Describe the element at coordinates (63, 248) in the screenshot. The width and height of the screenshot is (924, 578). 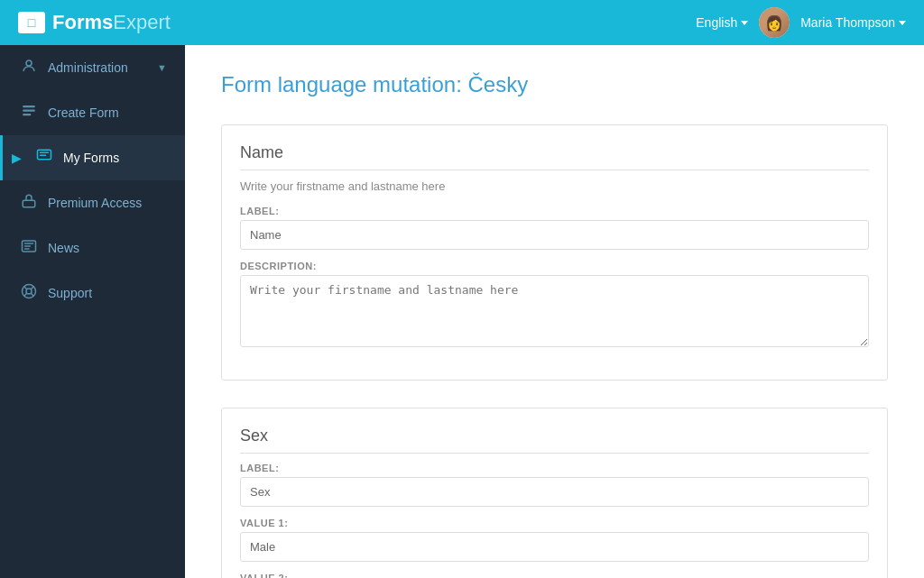
I see `sidebar-label-news: News` at that location.